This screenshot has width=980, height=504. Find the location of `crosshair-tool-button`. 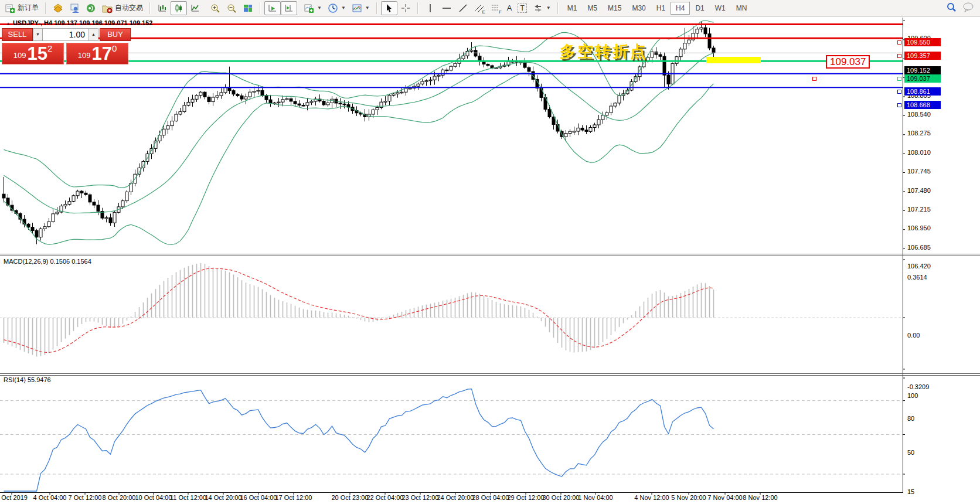

crosshair-tool-button is located at coordinates (406, 8).